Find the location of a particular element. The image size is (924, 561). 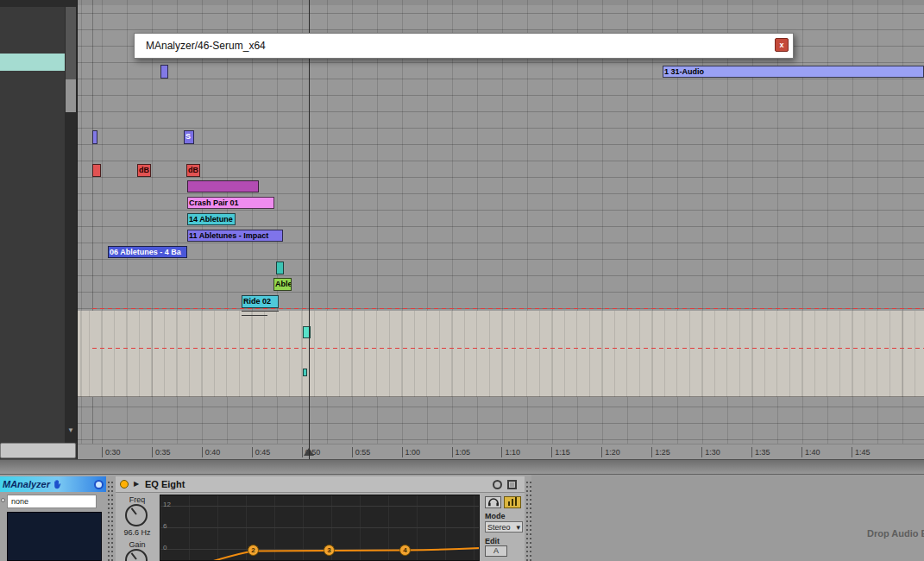

time-label-1:20: 1:20 is located at coordinates (611, 452).